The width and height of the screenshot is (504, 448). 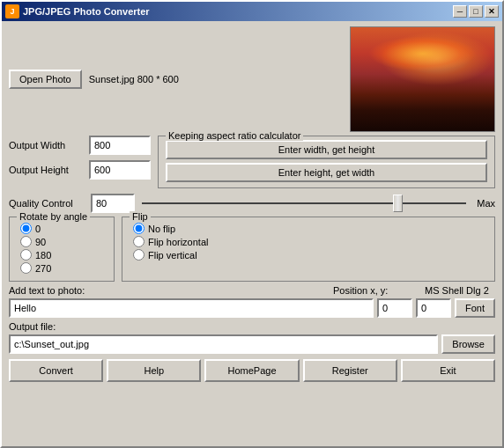 I want to click on app-icon: J, so click(x=12, y=11).